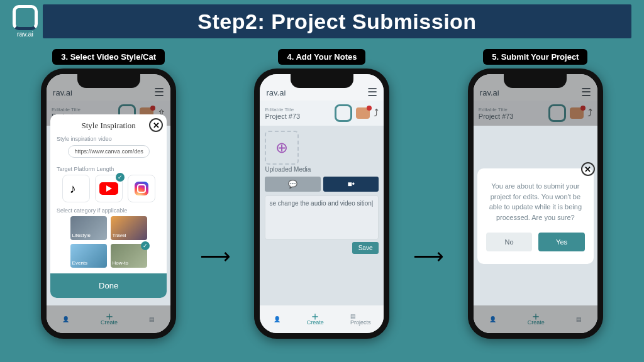 This screenshot has height=362, width=644. I want to click on category-option: Lifestyle, so click(89, 228).